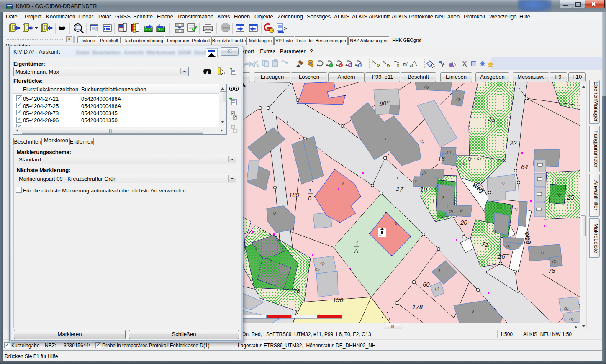 Image resolution: width=606 pixels, height=364 pixels. Describe the element at coordinates (380, 235) in the screenshot. I see `svg-text: τиτ` at that location.